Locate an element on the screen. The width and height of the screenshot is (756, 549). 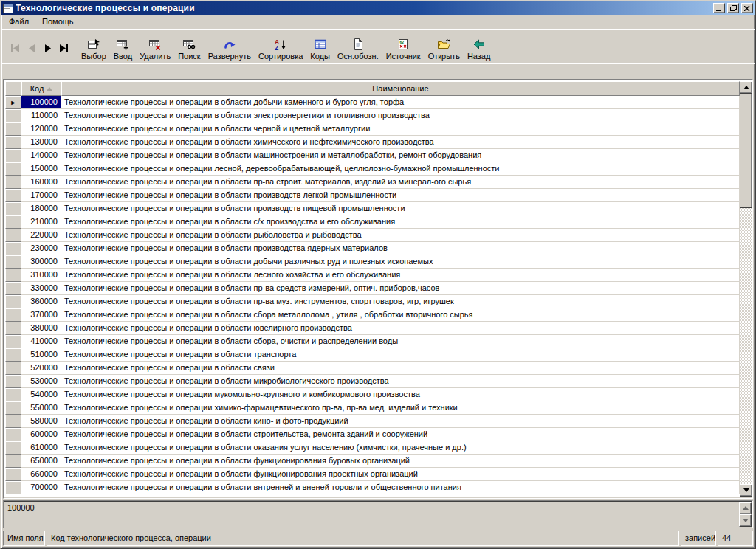
table-row: 220000 Технологические процессы и операц… is located at coordinates (372, 235).